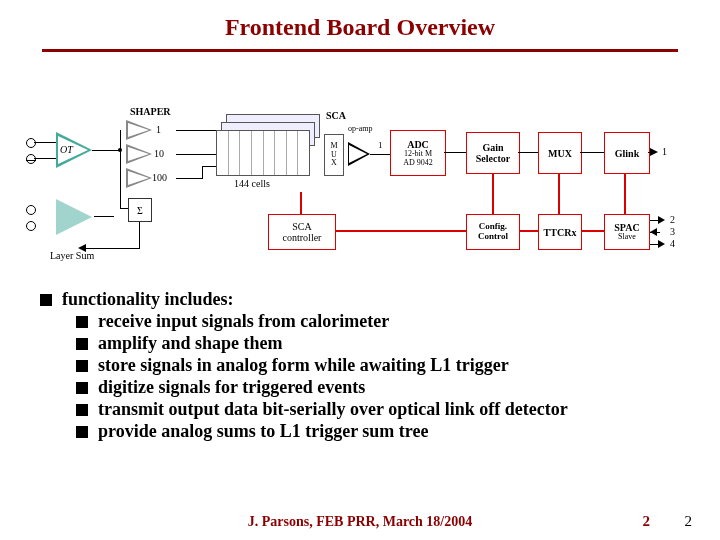 This screenshot has height=540, width=720. What do you see at coordinates (378, 410) in the screenshot?
I see `bullet-item-4: transmit output data bit-serially over o…` at bounding box center [378, 410].